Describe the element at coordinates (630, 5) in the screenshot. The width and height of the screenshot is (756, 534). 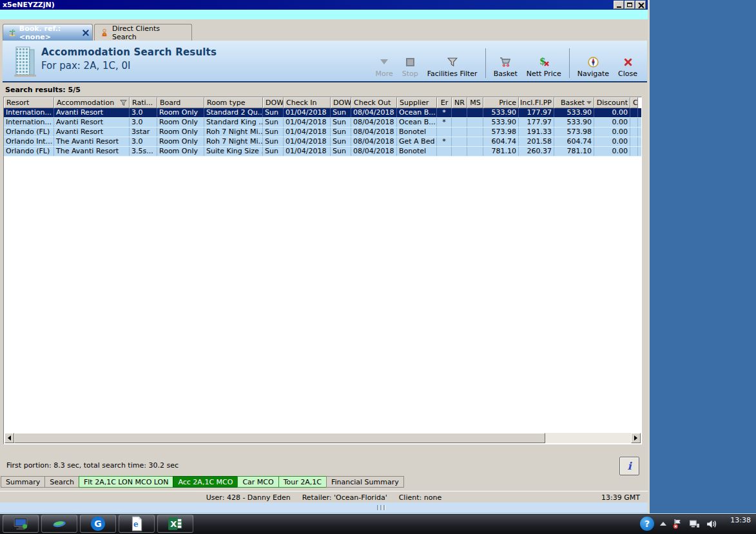
I see `maximize-button` at that location.